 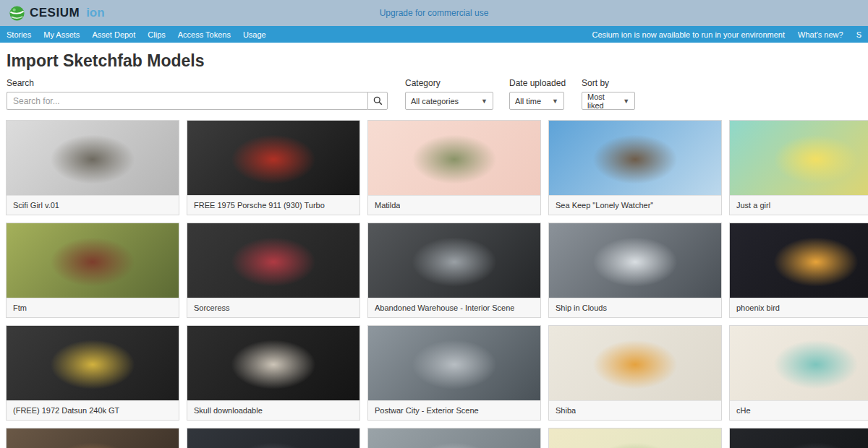 I want to click on model-title-bar: (FREE) 1972 Datsun 240k GT, so click(x=93, y=410).